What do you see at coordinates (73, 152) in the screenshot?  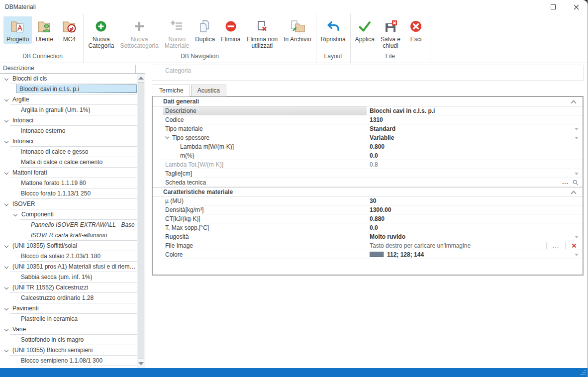 I see `tree-item: Intonaco di calce e gesso` at bounding box center [73, 152].